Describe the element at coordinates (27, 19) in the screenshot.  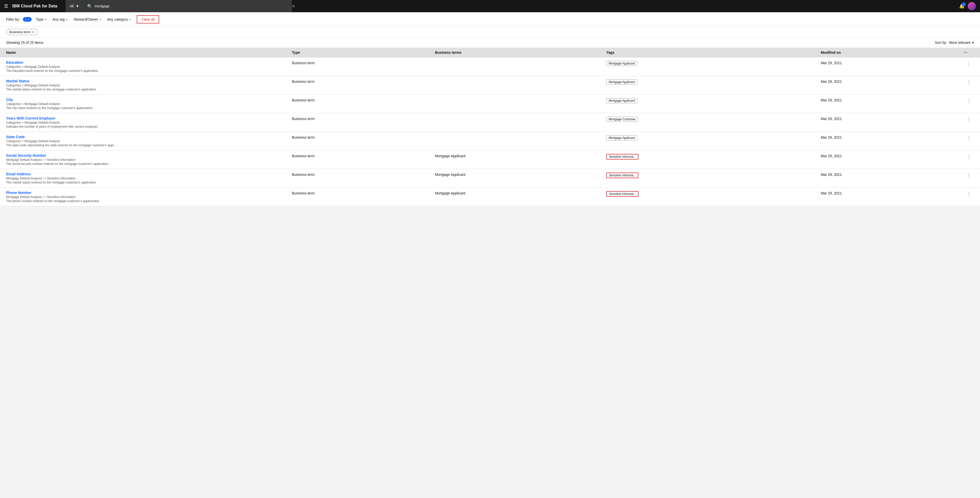
I see `type-filter-badge: 1 ✕` at that location.